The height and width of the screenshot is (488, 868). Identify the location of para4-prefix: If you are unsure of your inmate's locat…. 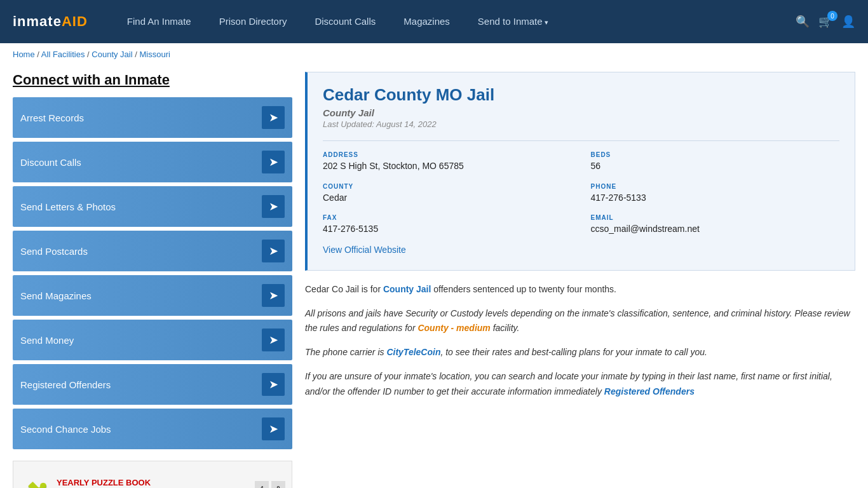
(569, 384).